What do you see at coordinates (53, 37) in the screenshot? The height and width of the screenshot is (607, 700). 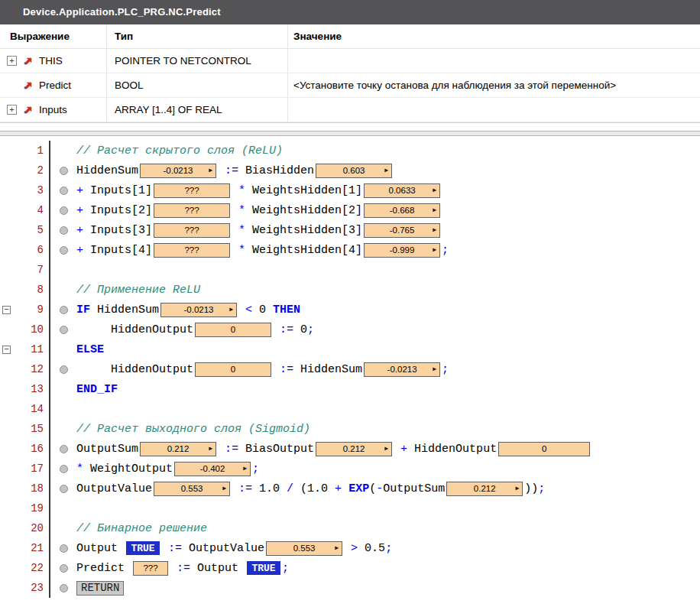 I see `column-header-expression: Выражение` at bounding box center [53, 37].